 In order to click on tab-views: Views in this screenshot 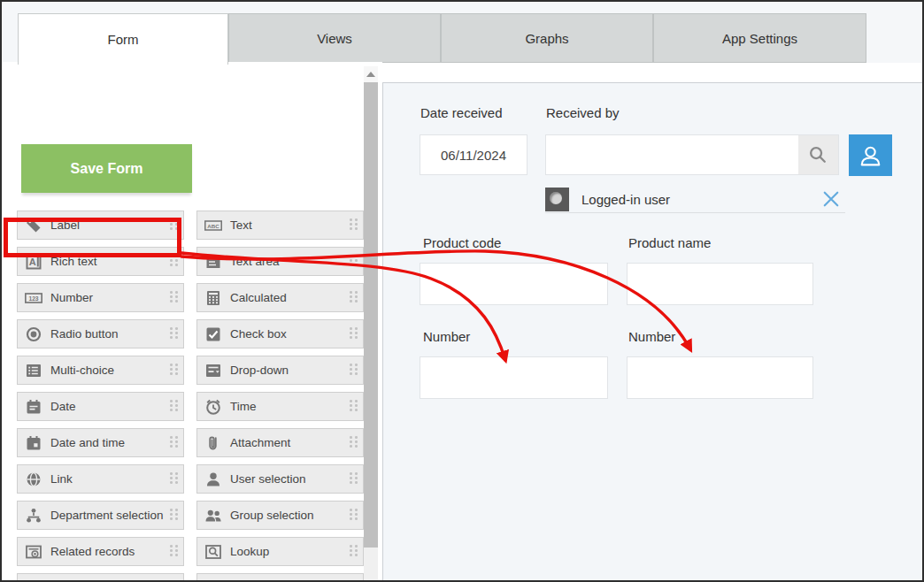, I will do `click(335, 38)`.